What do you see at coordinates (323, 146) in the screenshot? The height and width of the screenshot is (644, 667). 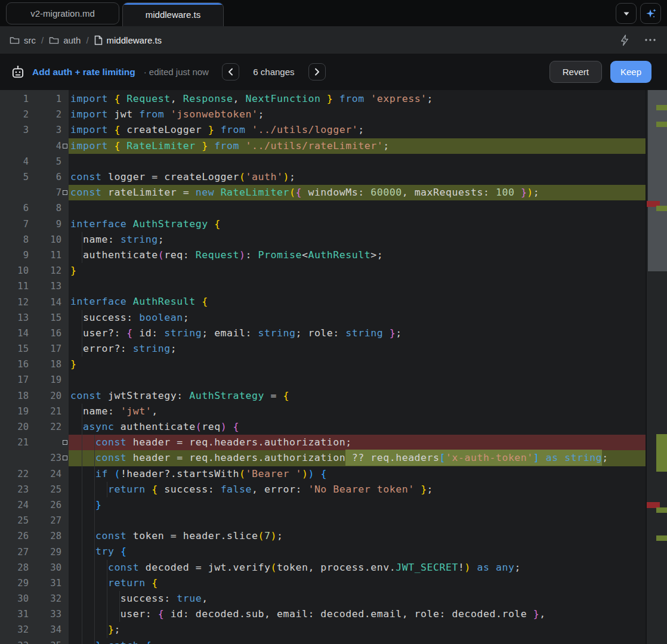 I see `code-row: 4import { RateLimiter } from '../utils/r…` at bounding box center [323, 146].